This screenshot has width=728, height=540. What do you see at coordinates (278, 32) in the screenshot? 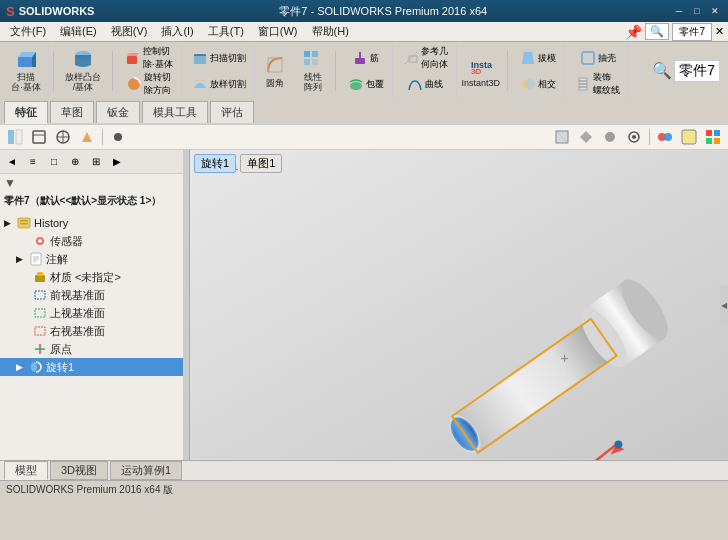
I see `menu-window: 窗口(W)` at bounding box center [278, 32].